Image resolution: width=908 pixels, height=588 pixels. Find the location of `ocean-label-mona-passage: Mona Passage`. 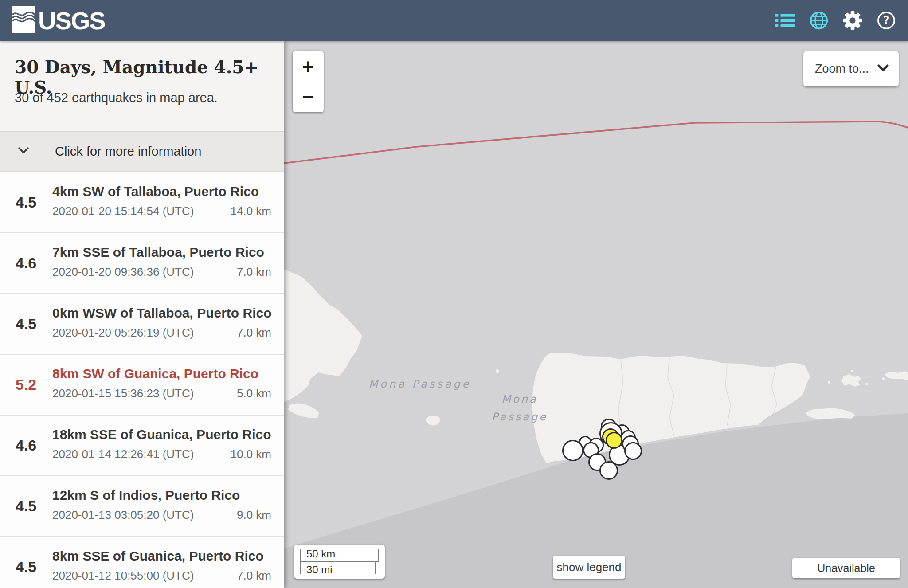

ocean-label-mona-passage: Mona Passage is located at coordinates (420, 384).